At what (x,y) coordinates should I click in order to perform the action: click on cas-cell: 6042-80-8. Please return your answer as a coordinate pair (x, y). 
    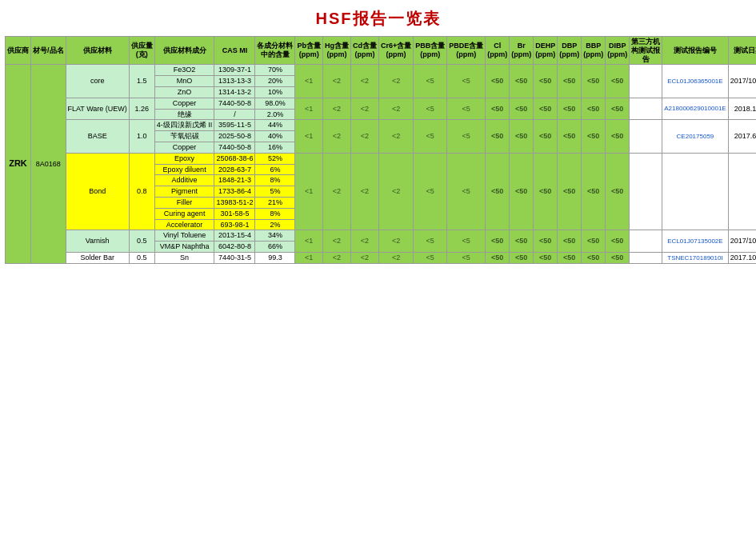
    Looking at the image, I should click on (235, 247).